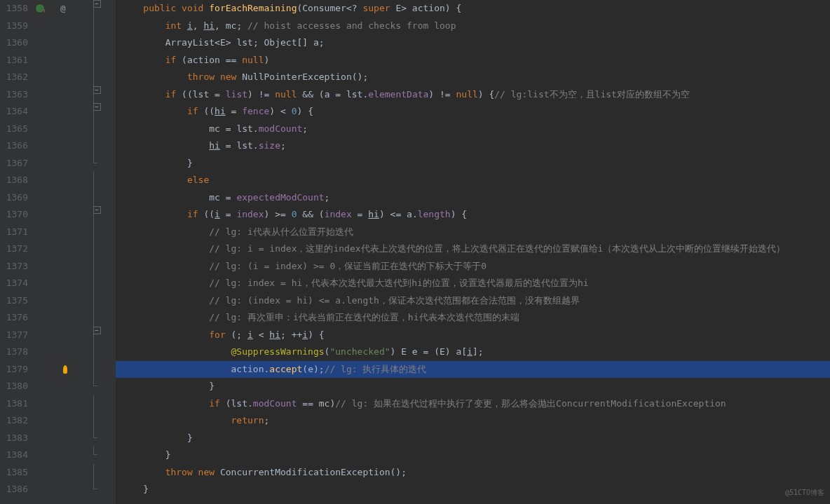 The width and height of the screenshot is (830, 504). Describe the element at coordinates (472, 352) in the screenshot. I see `code-line: @SuppressWarnings("unchecked") E e = (E)…` at that location.